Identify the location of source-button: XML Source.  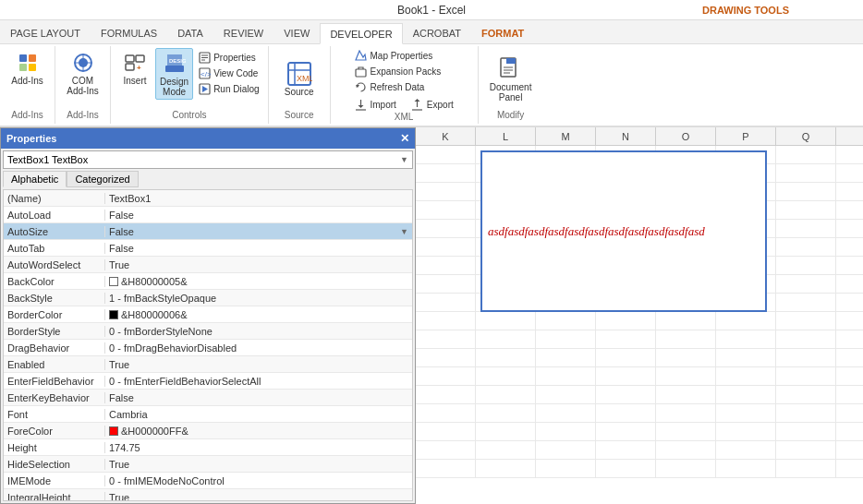
(299, 79).